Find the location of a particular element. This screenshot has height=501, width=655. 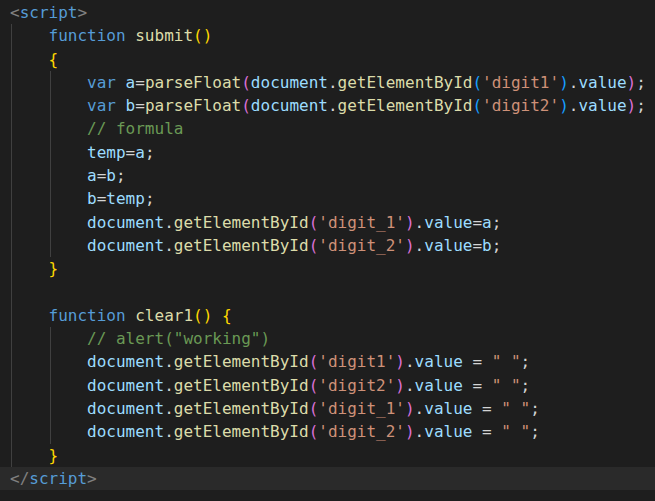

code-token-vr: b is located at coordinates (131, 106).